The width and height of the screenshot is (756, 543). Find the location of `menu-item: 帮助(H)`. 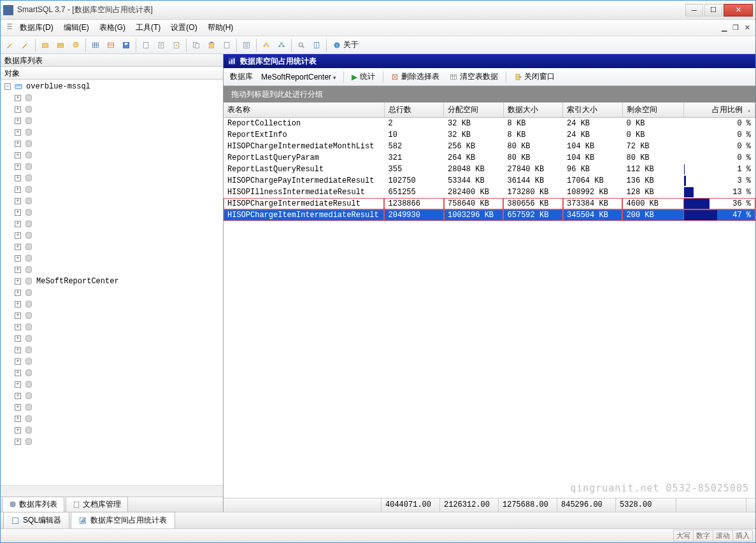

menu-item: 帮助(H) is located at coordinates (220, 28).